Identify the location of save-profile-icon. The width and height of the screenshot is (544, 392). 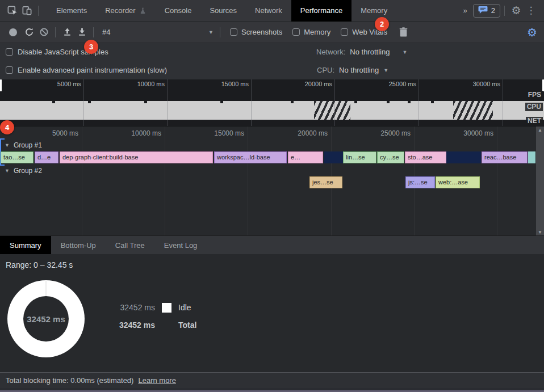
(82, 32).